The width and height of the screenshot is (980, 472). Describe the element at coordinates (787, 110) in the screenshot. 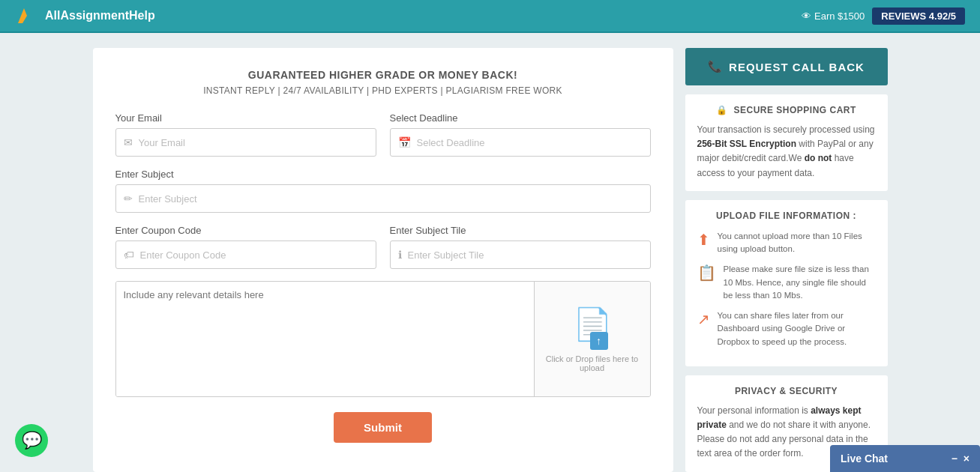

I see `secure-cart-title: 🔒 SECURE SHOPPING CART` at that location.